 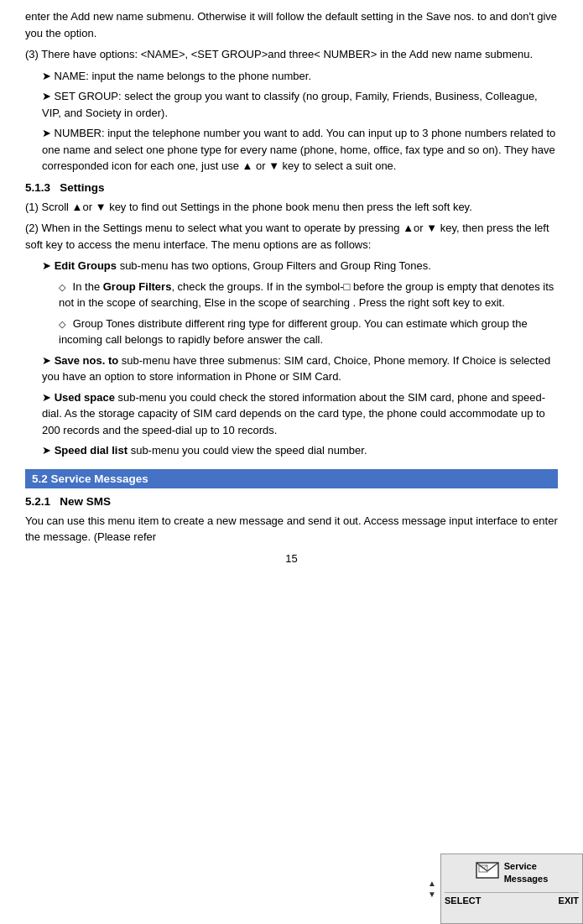 I want to click on phone-ui-inner: ServiceMessages SELECT EXIT, so click(x=512, y=883).